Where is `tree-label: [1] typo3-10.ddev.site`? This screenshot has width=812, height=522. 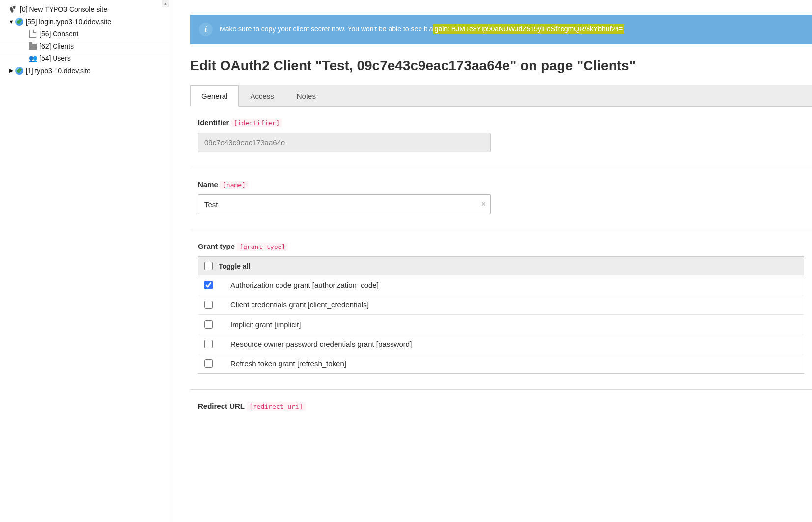 tree-label: [1] typo3-10.ddev.site is located at coordinates (58, 71).